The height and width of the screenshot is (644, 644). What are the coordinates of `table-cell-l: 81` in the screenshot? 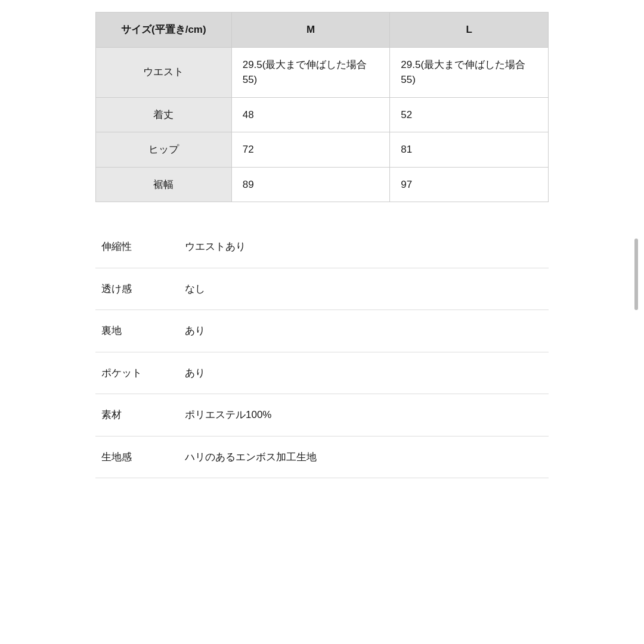 It's located at (469, 150).